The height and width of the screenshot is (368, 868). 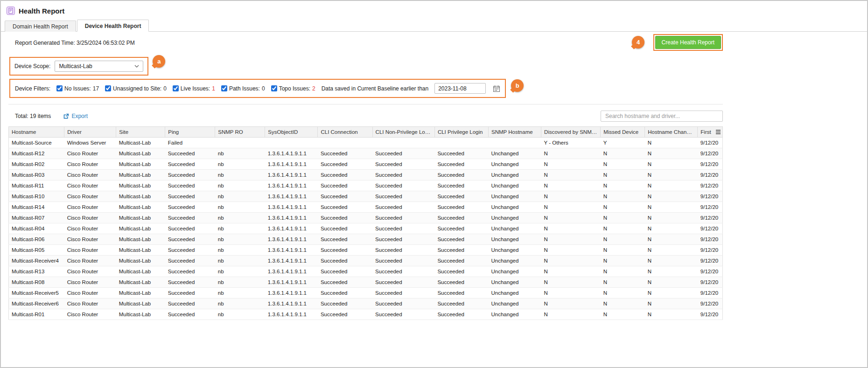 What do you see at coordinates (295, 89) in the screenshot?
I see `filter-label: Topo Issues:` at bounding box center [295, 89].